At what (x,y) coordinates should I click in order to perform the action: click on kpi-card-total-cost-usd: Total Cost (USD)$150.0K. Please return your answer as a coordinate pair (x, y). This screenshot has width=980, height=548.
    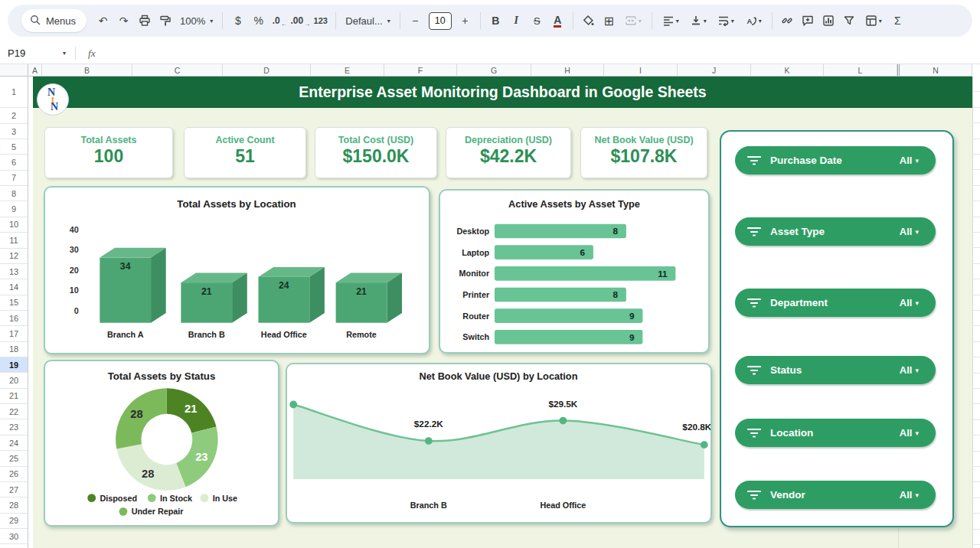
    Looking at the image, I should click on (376, 153).